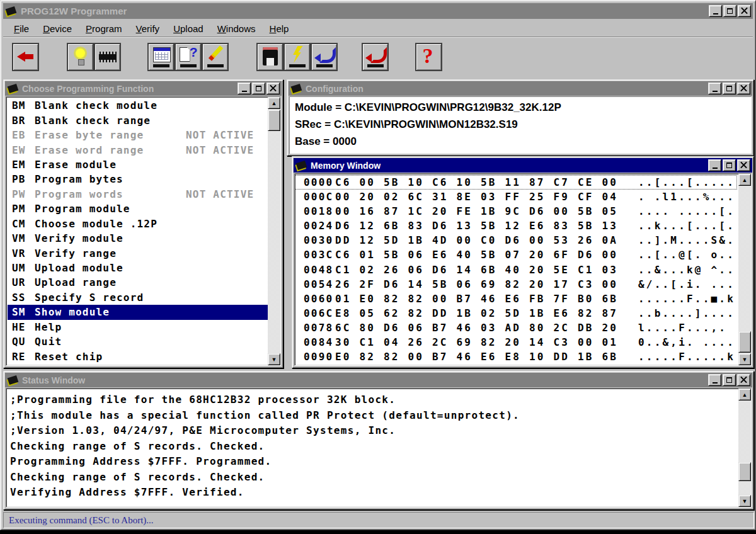  Describe the element at coordinates (161, 57) in the screenshot. I see `show-module-button` at that location.